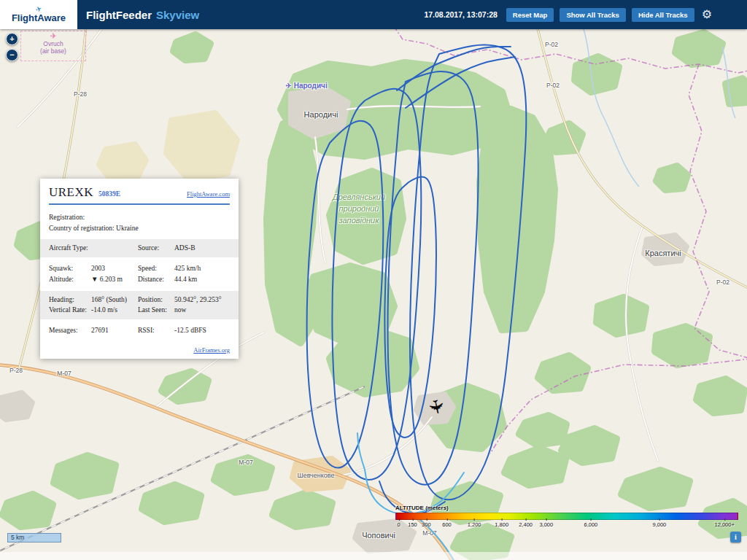  I want to click on legend-title: ALTITUDE (meters), so click(567, 508).